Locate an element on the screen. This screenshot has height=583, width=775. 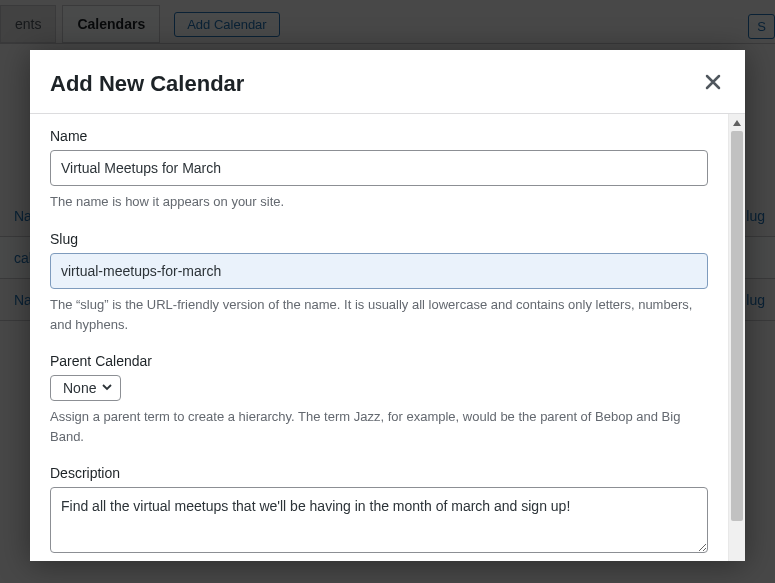
modal-header: Add New Calendar is located at coordinates (388, 82).